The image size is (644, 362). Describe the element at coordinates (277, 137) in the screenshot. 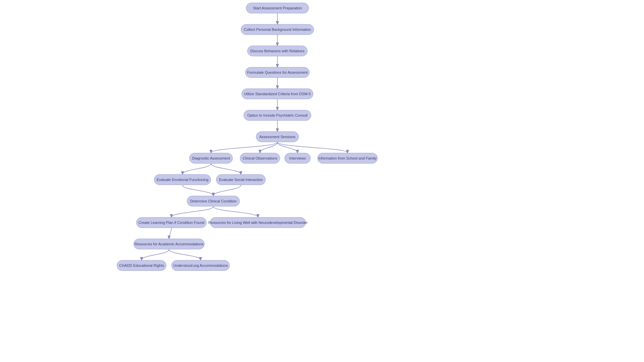

I see `node-assessment: Assessment Sessions` at that location.